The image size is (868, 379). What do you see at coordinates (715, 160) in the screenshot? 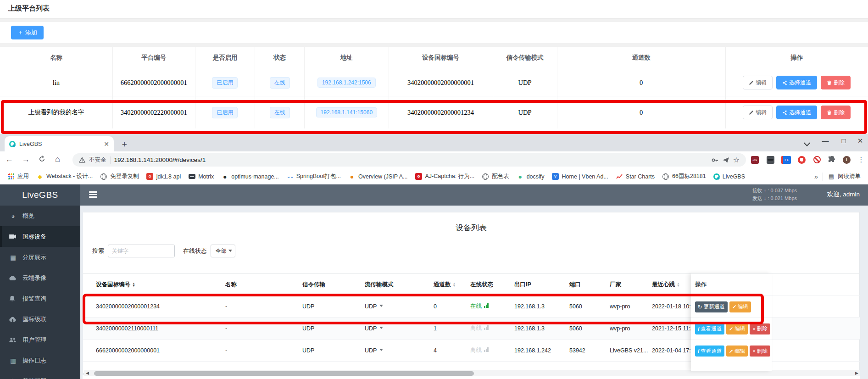
I see `key-icon` at bounding box center [715, 160].